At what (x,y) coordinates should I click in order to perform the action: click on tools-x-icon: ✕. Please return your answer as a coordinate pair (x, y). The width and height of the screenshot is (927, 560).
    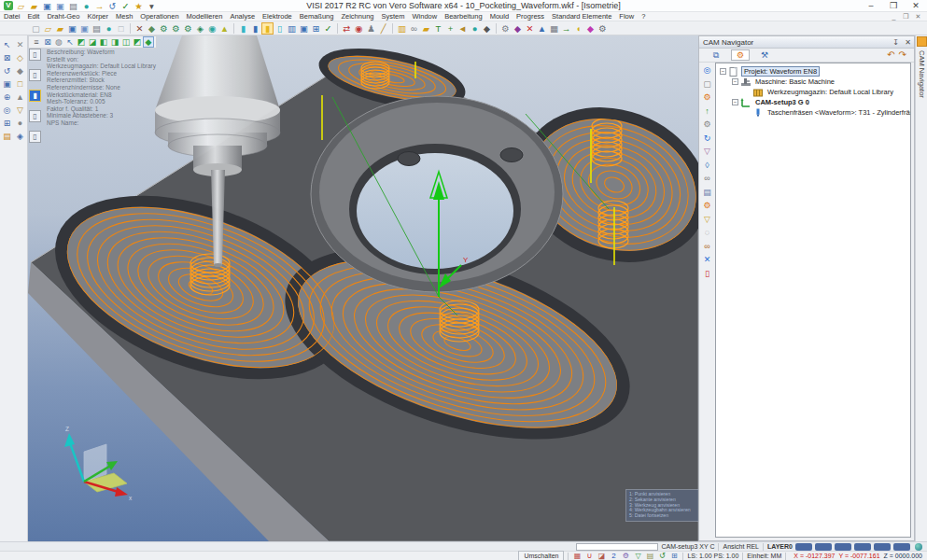
    Looking at the image, I should click on (708, 259).